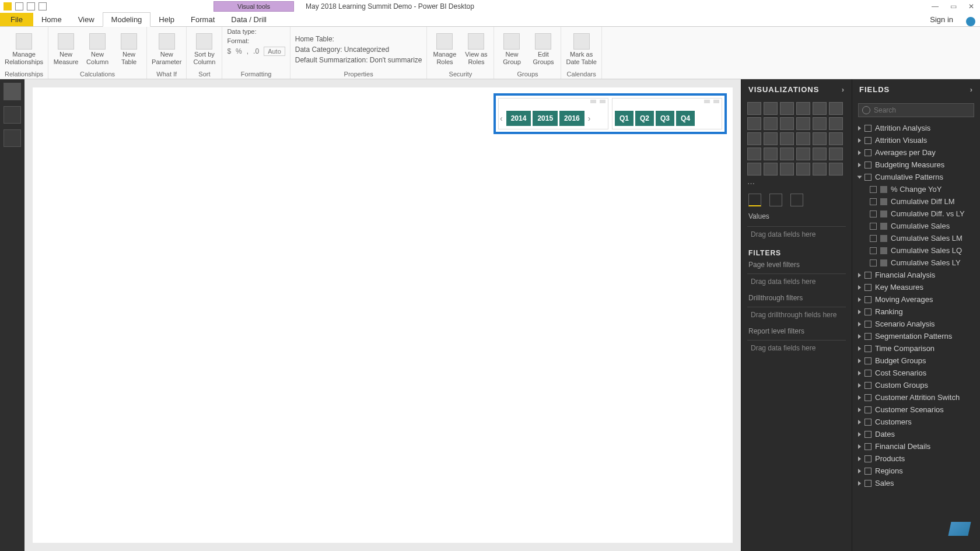 The width and height of the screenshot is (980, 551). I want to click on field-row: Cumulative Diff LM, so click(916, 202).